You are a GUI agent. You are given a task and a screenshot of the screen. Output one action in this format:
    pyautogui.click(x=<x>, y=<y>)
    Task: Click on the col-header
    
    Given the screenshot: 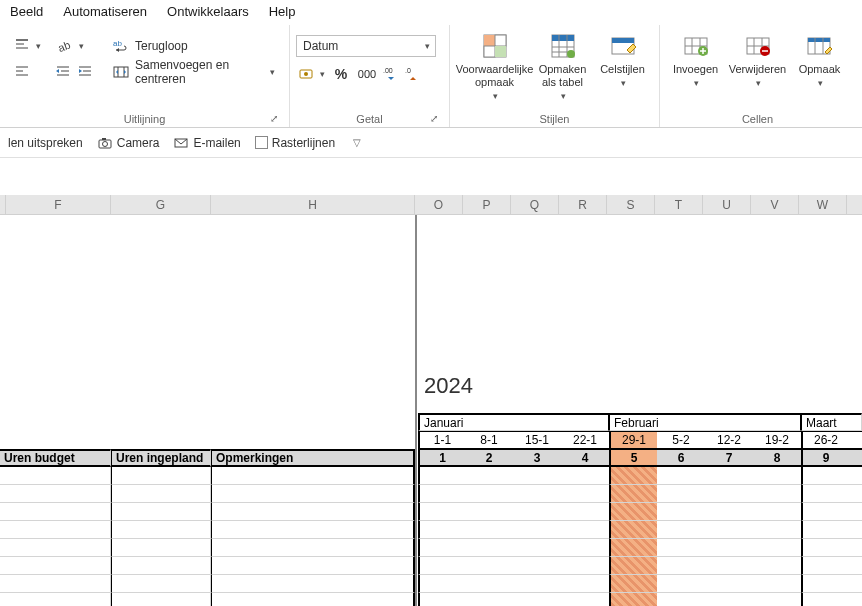 What is the action you would take?
    pyautogui.click(x=854, y=204)
    